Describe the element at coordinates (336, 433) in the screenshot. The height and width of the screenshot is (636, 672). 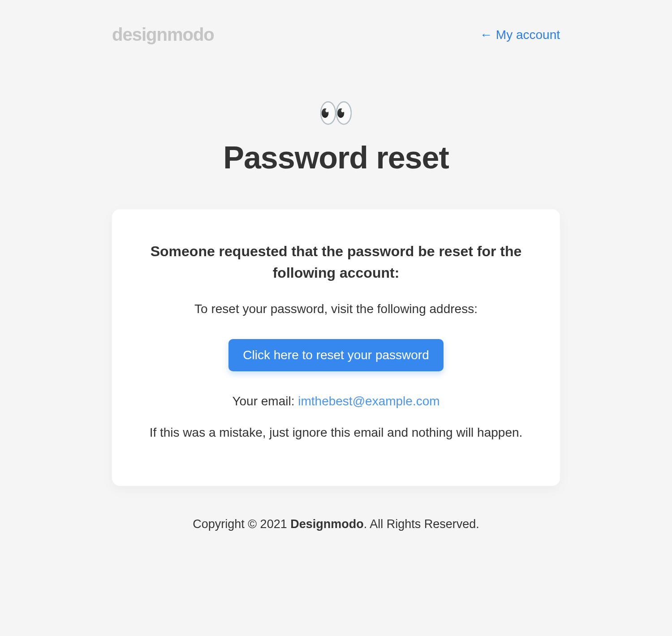
I see `mistake-note: If this was a mistake, just ignore this …` at that location.